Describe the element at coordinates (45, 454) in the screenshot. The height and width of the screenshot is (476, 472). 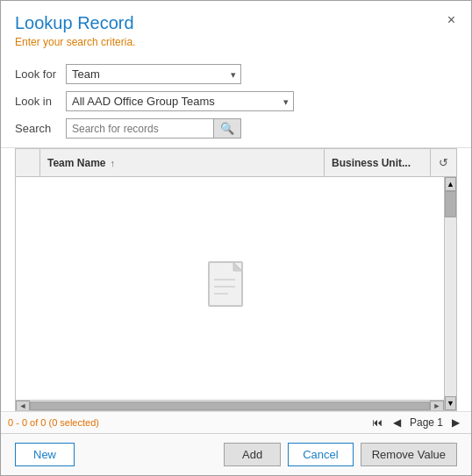
I see `new-button: New` at that location.